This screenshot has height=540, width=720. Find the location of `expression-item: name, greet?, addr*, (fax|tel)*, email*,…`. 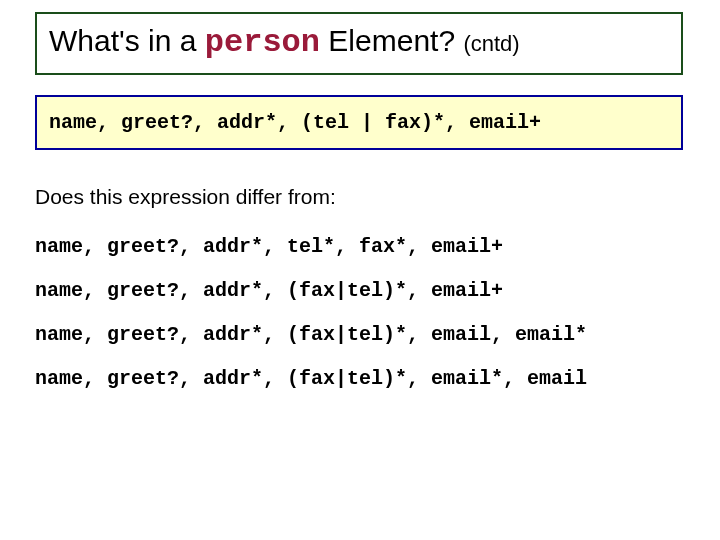

expression-item: name, greet?, addr*, (fax|tel)*, email*,… is located at coordinates (311, 379).